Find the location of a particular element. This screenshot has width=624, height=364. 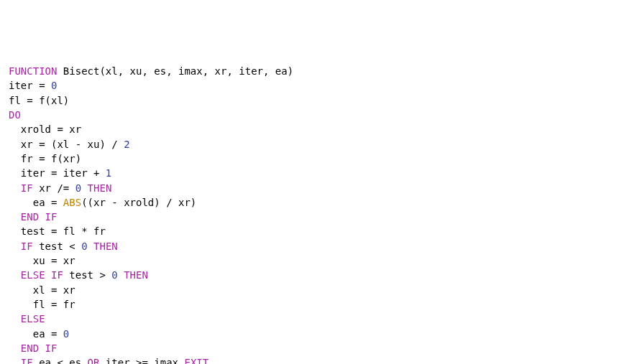

code-line: DO is located at coordinates (312, 115).